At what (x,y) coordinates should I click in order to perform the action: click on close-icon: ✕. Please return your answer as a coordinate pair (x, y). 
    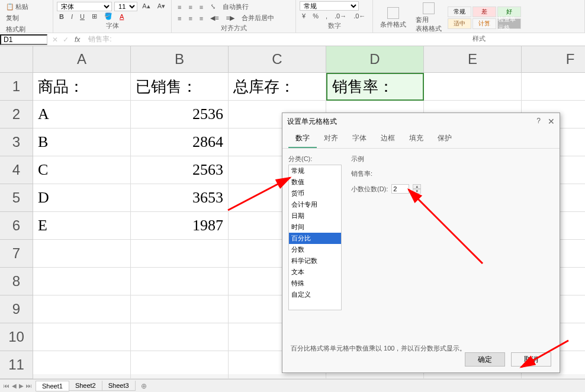
    Looking at the image, I should click on (551, 121).